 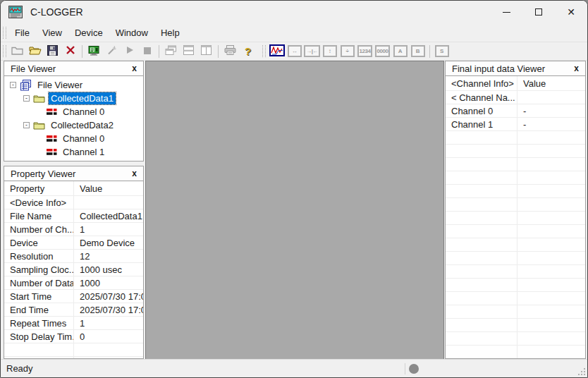 I want to click on tree-item-collecteddata2: -CollectedData2, so click(x=73, y=126).